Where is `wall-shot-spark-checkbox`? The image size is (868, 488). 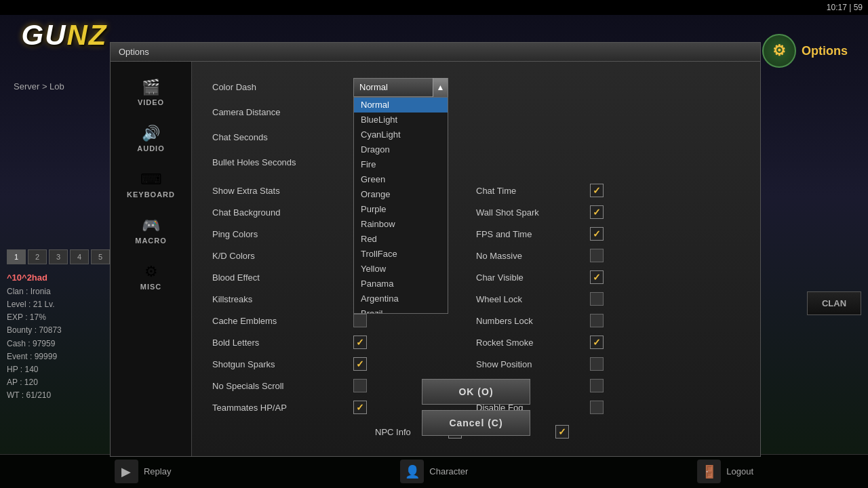
wall-shot-spark-checkbox is located at coordinates (597, 212).